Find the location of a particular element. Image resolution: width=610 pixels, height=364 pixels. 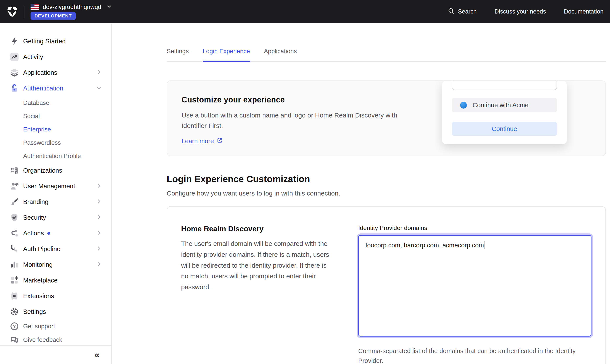

hrd-description-column: Home Realm Discovery The user's email do… is located at coordinates (258, 294).